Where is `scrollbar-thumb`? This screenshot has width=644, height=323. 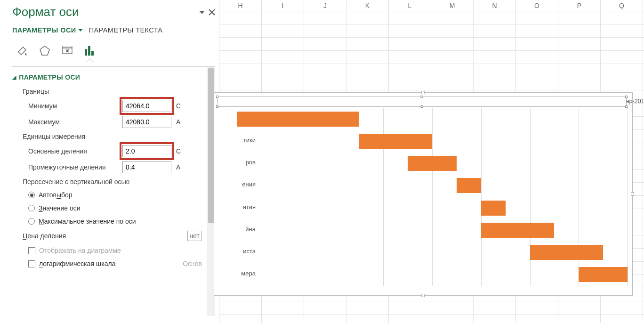
scrollbar-thumb is located at coordinates (211, 145).